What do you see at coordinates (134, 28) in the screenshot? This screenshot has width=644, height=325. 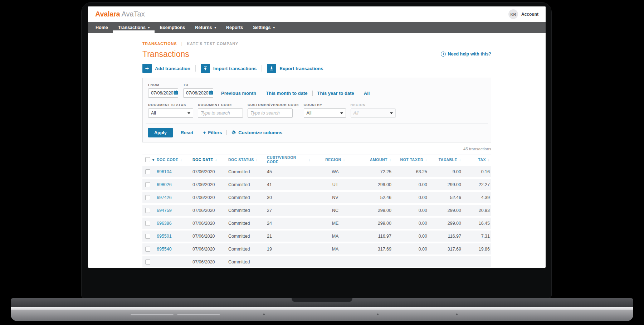 I see `nav-item-transactions: Transactions ▾` at bounding box center [134, 28].